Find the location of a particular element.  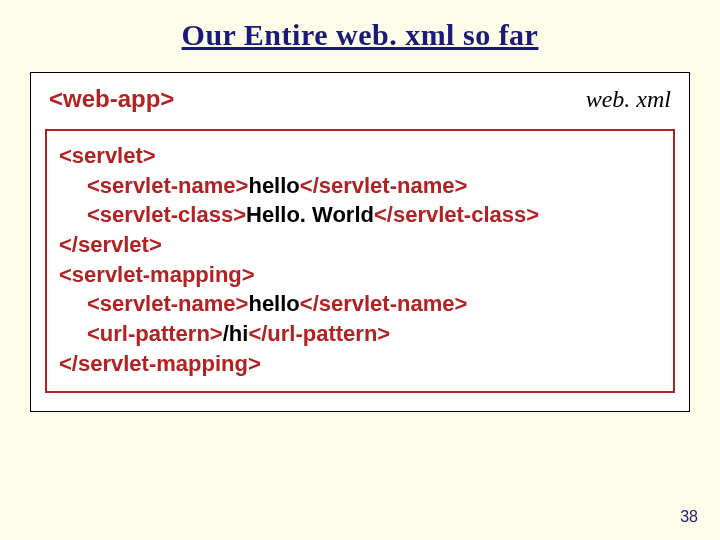

code-line: <url-pattern>/hi</url-pattern> is located at coordinates (360, 334).